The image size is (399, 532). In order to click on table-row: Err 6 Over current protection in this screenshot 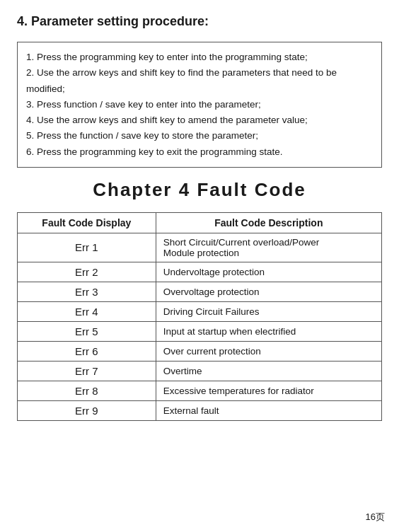, I will do `click(200, 351)`.